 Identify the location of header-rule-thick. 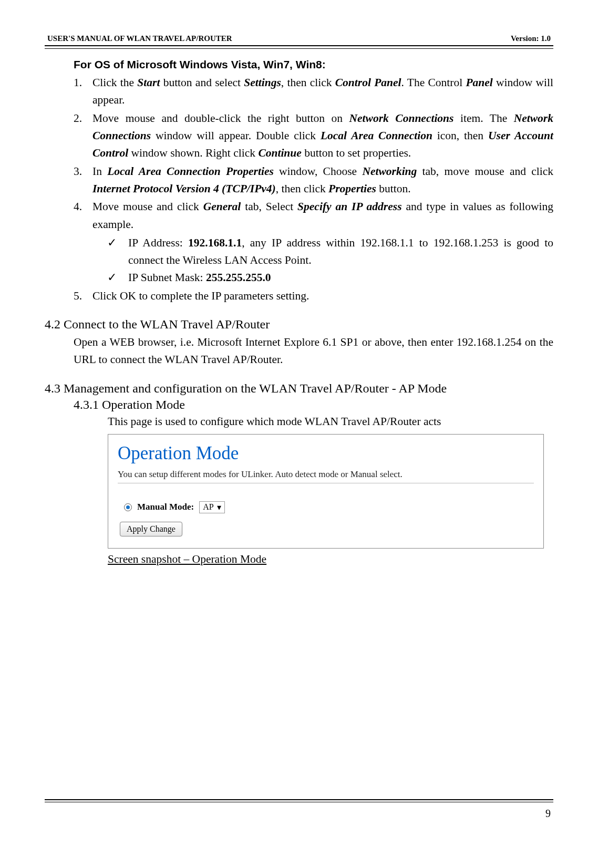
(299, 46).